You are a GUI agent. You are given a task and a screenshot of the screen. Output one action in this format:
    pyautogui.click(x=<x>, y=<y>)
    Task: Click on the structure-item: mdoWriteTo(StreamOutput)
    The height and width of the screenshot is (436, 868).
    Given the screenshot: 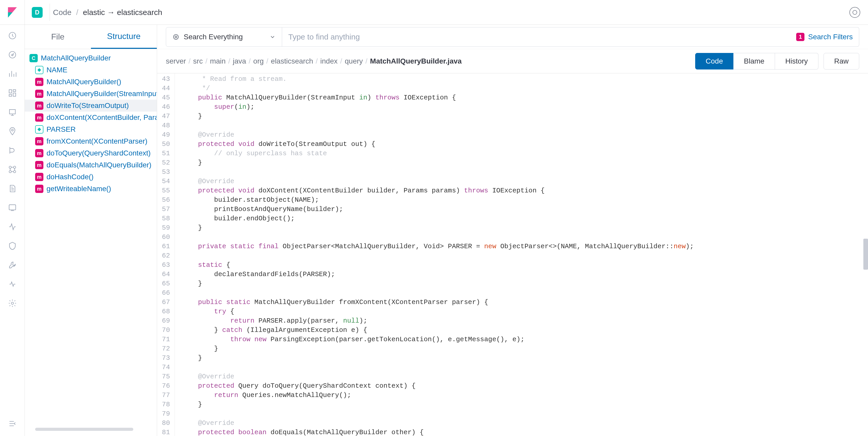 What is the action you would take?
    pyautogui.click(x=91, y=106)
    